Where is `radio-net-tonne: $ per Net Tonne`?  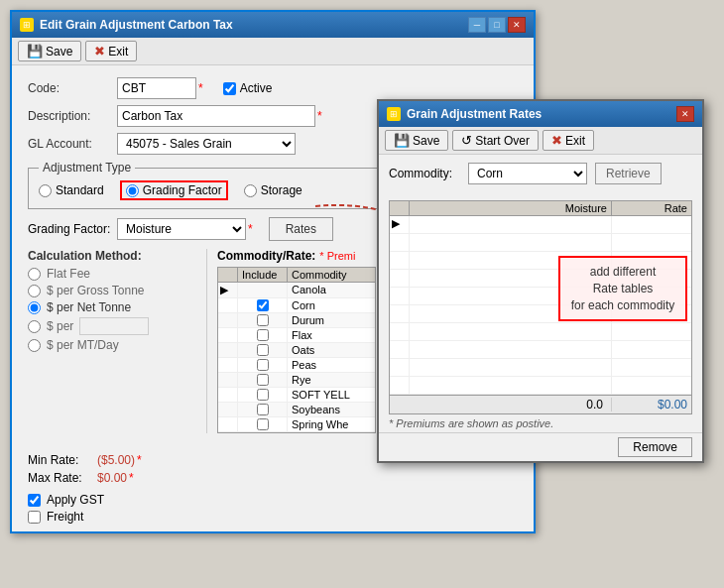 radio-net-tonne: $ per Net Tonne is located at coordinates (113, 307).